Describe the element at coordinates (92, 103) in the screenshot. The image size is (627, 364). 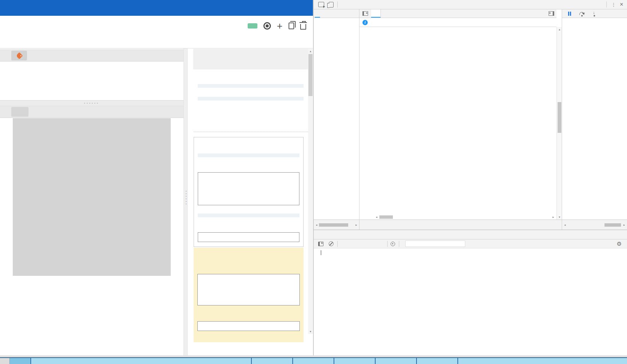
I see `editor-splitter-horizontal: ••••••` at that location.